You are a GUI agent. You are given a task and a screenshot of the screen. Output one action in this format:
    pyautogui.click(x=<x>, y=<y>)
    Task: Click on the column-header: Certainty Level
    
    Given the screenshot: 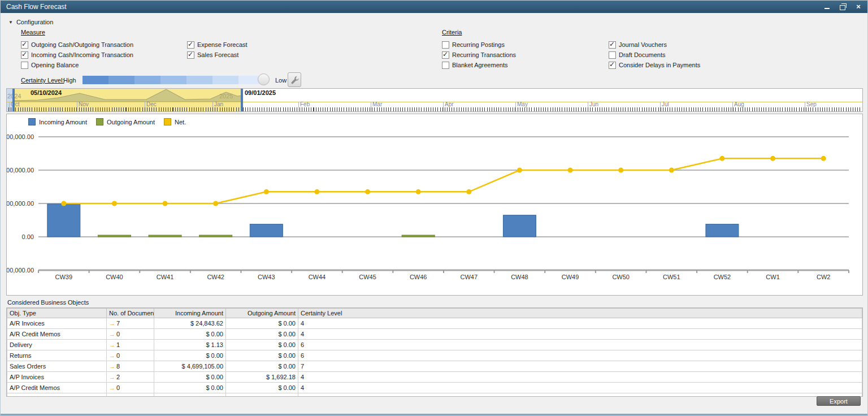 What is the action you would take?
    pyautogui.click(x=580, y=313)
    